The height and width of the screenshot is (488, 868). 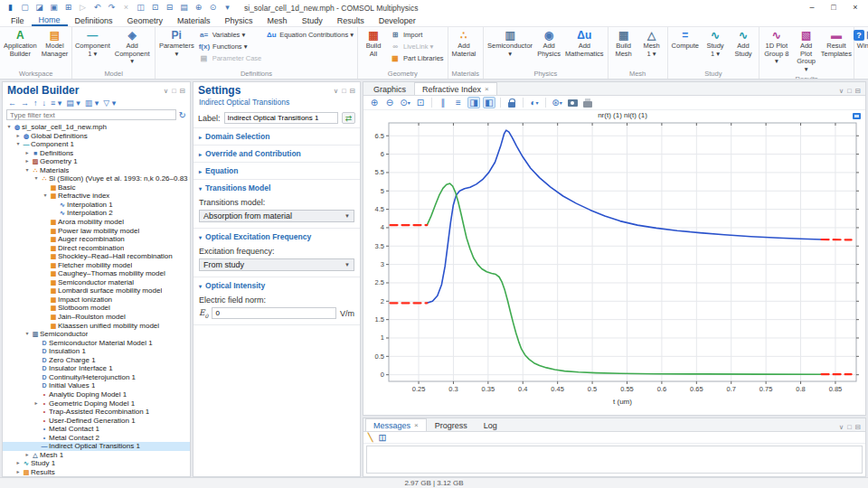 I want to click on tree-item-semiconductor-material: ▦Semiconductor material, so click(x=96, y=283).